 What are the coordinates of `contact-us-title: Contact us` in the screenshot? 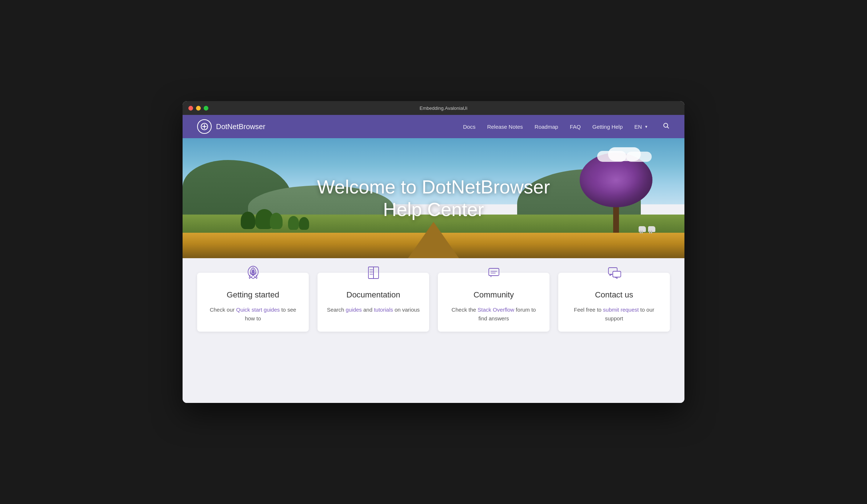 It's located at (614, 295).